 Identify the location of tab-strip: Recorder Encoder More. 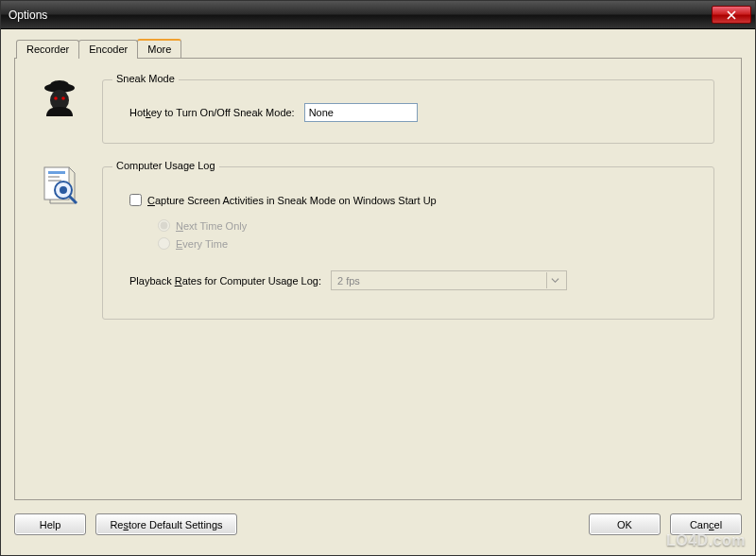
(379, 48).